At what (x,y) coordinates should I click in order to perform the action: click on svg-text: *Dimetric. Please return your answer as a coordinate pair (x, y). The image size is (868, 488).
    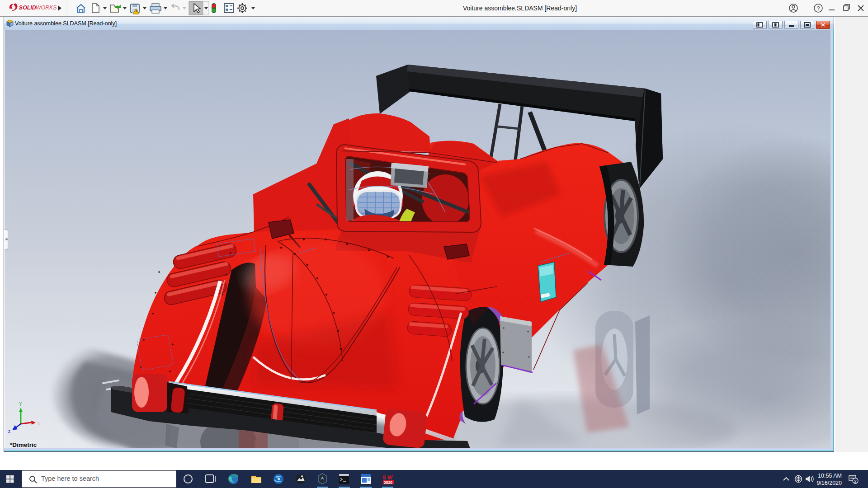
    Looking at the image, I should click on (24, 445).